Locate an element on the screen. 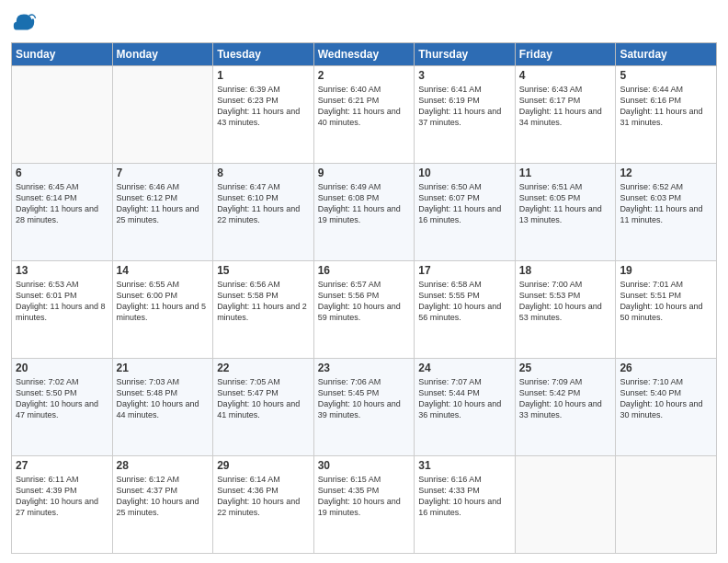  day-number: 16 is located at coordinates (364, 270).